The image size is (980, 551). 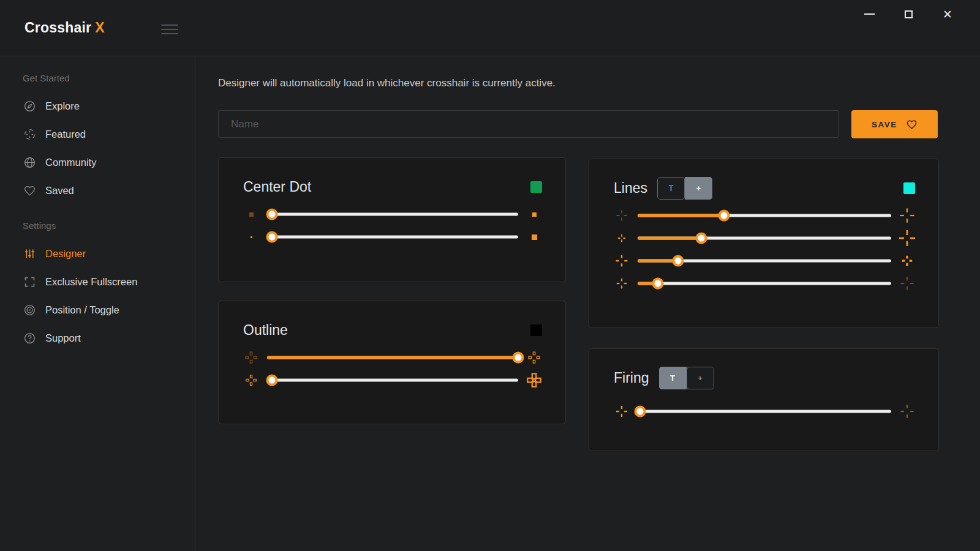 I want to click on globe-icon, so click(x=29, y=162).